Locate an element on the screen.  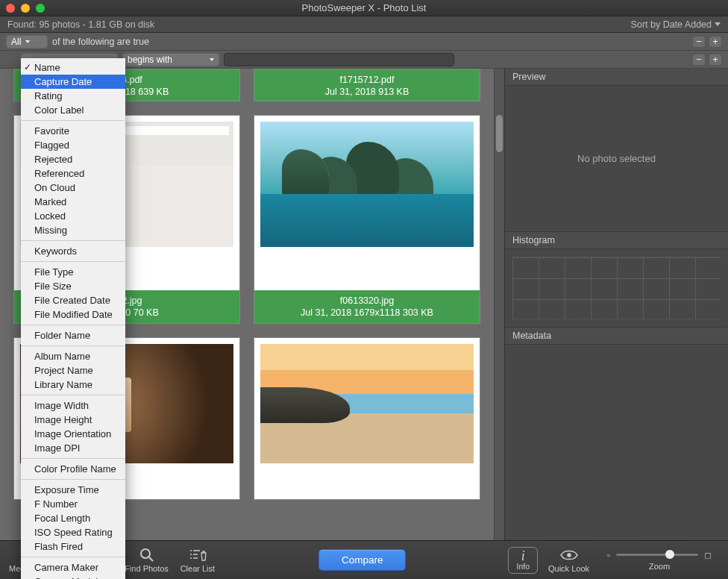
histogram-title: Histogram is located at coordinates (616, 240).